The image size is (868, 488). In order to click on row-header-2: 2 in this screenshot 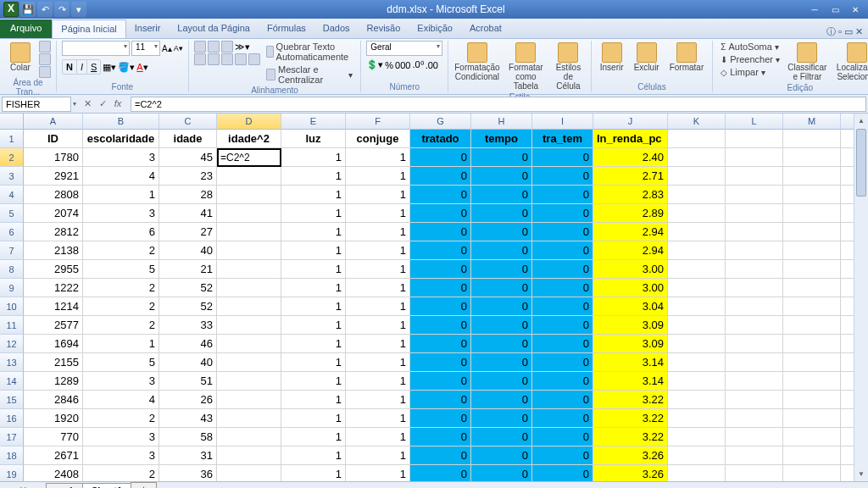, I will do `click(12, 158)`.